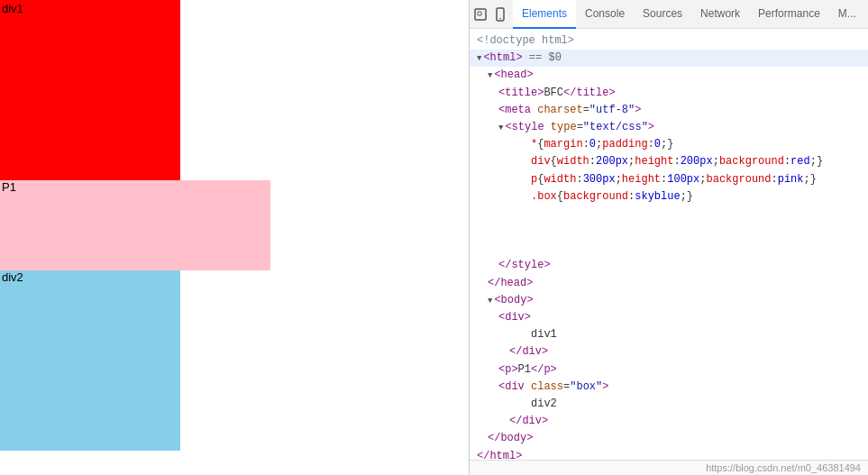 This screenshot has height=475, width=868. What do you see at coordinates (669, 283) in the screenshot?
I see `code-line-head-close: </head>` at bounding box center [669, 283].